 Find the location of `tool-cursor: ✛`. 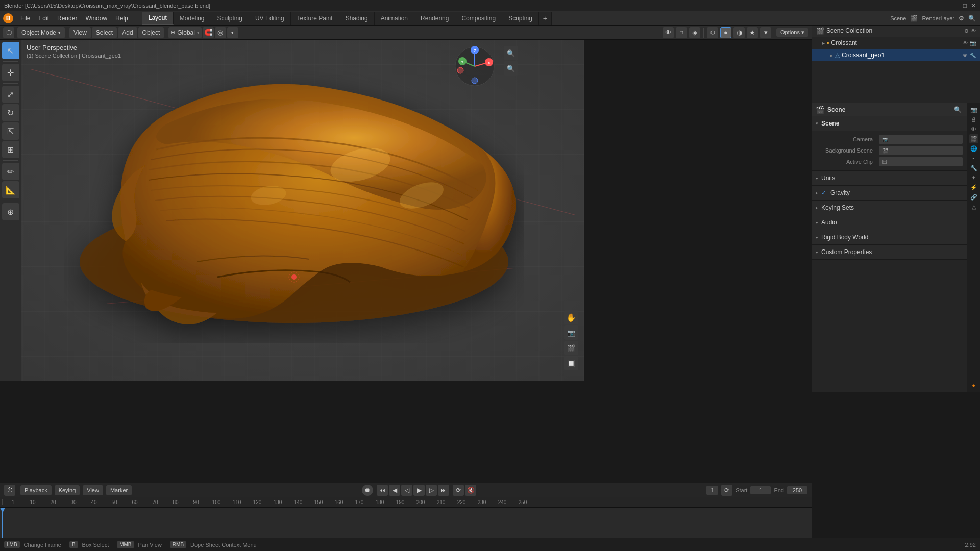

tool-cursor: ✛ is located at coordinates (11, 72).